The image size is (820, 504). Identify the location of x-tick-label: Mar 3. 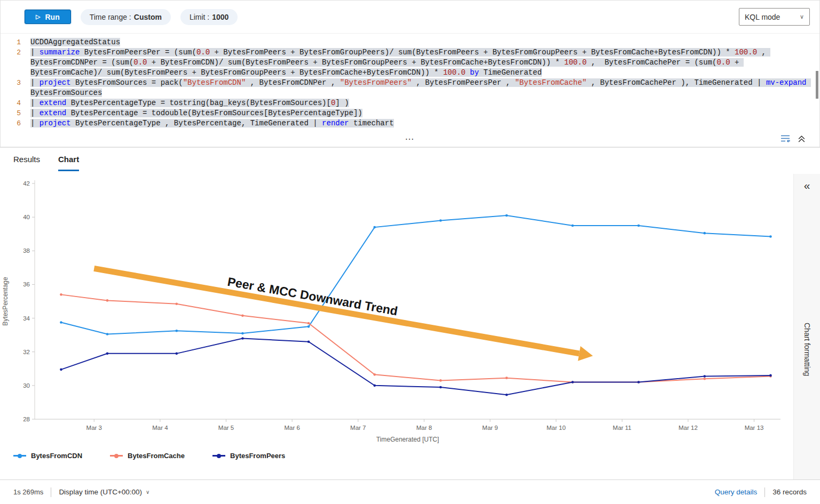
(94, 428).